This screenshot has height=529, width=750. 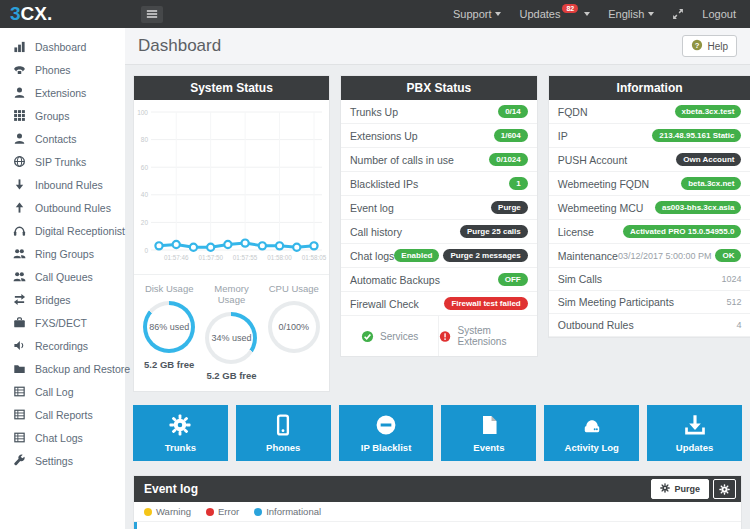 I want to click on row-badges: xbeta.3cx.test, so click(x=708, y=112).